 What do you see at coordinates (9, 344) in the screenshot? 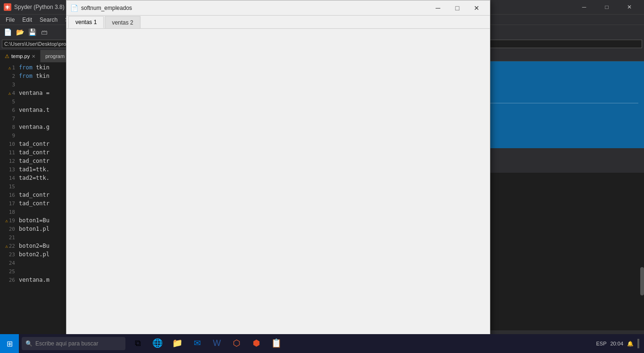
I see `start-button: ⊞` at bounding box center [9, 344].